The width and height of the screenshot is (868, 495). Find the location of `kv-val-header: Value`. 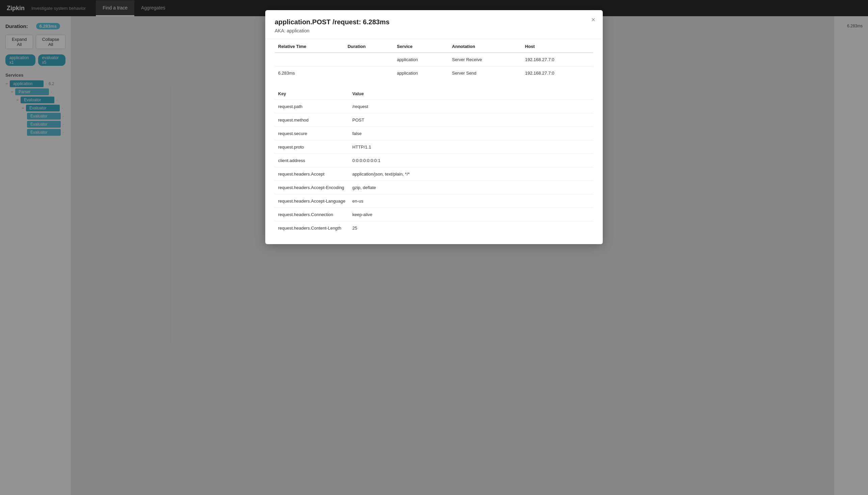

kv-val-header: Value is located at coordinates (358, 94).